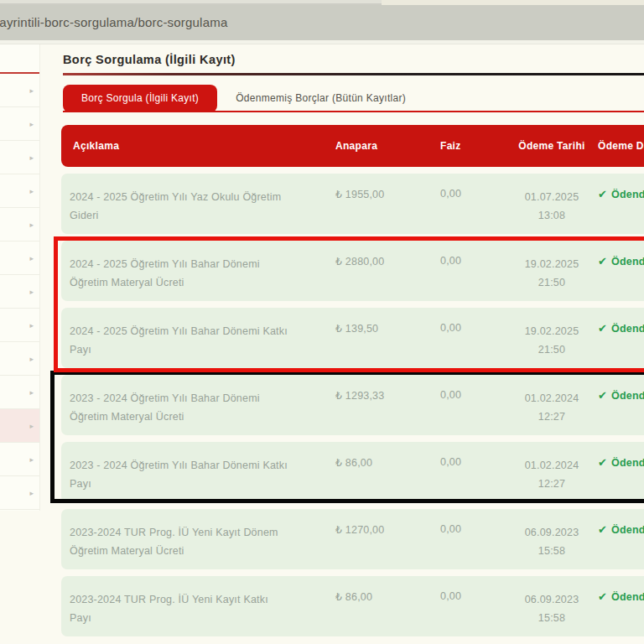  I want to click on column-header-odeme-tarihi: Ödeme Tarihi, so click(552, 146).